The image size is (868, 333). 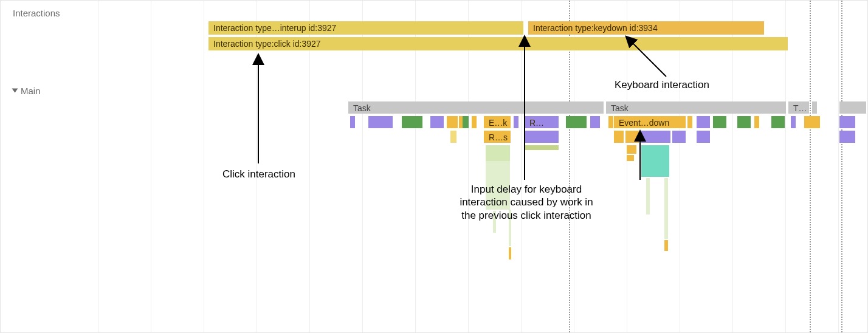 What do you see at coordinates (498, 44) in the screenshot?
I see `interaction-bar-click: Interaction type:click id:3927` at bounding box center [498, 44].